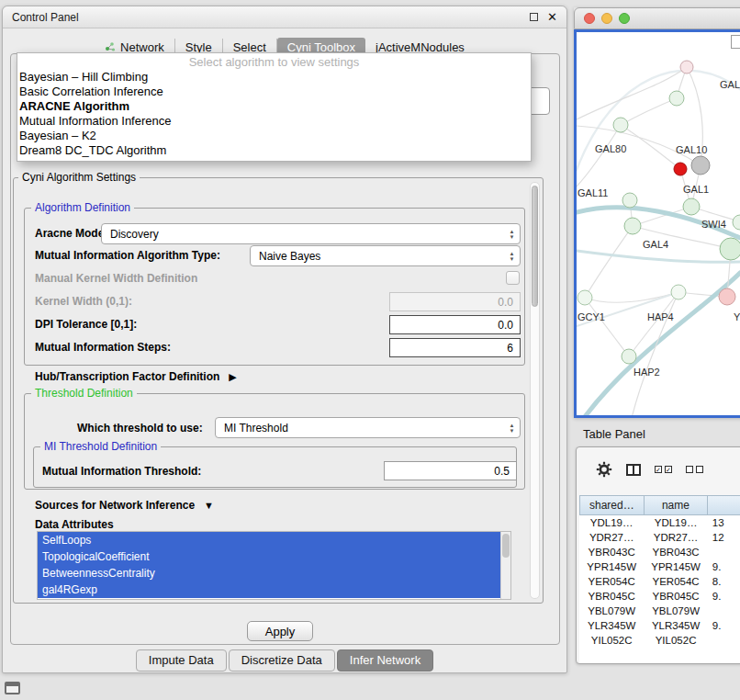 The image size is (740, 700). What do you see at coordinates (209, 505) in the screenshot?
I see `sources-collapse-arrow-icon: ▼` at bounding box center [209, 505].